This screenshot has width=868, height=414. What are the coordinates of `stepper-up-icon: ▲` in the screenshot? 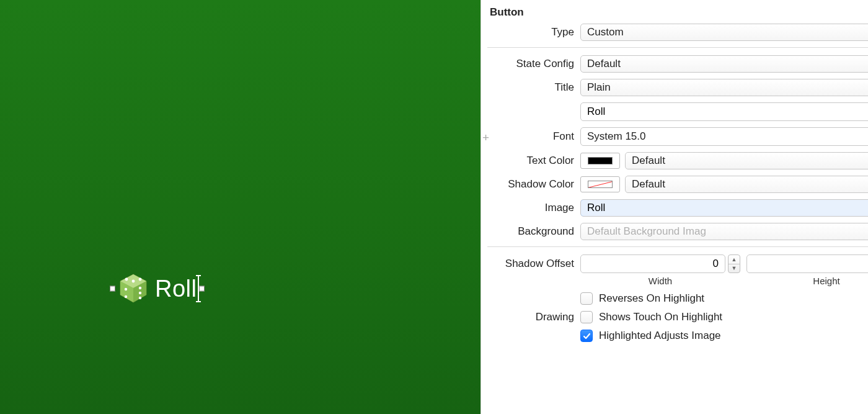 It's located at (734, 259).